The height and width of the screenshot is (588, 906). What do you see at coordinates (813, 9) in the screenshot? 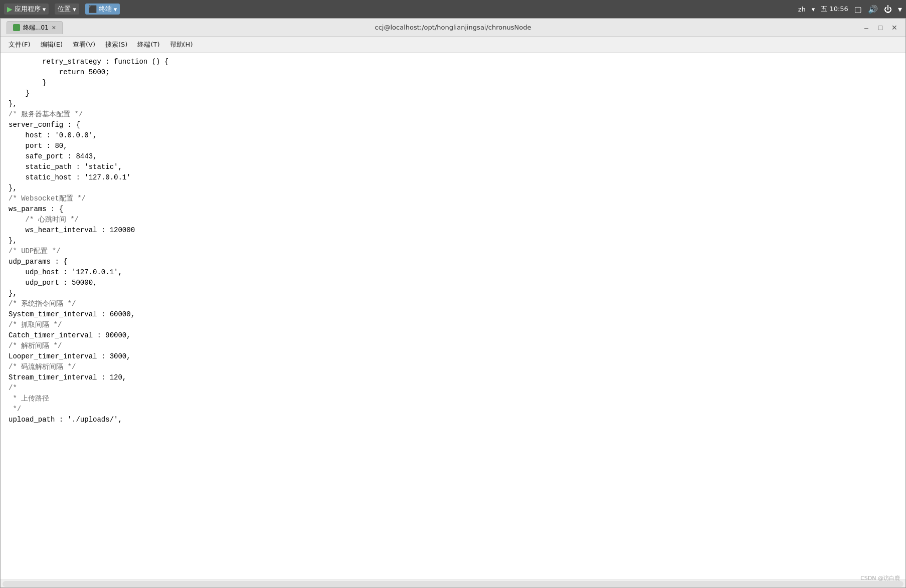
I see `lang-arrow: ▾` at bounding box center [813, 9].